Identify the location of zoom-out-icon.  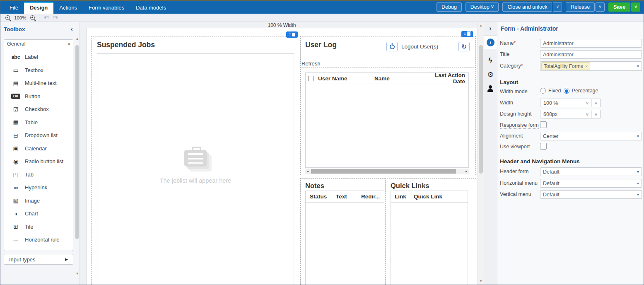
(7, 17).